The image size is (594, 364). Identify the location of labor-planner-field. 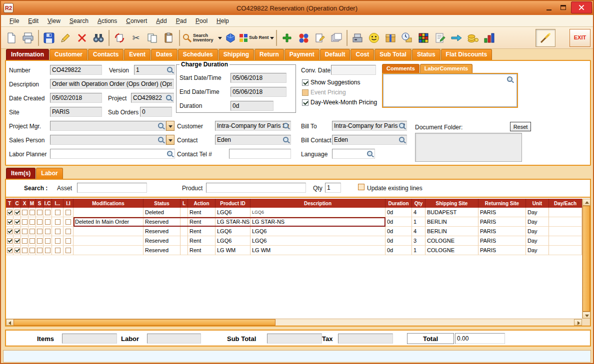
(112, 154).